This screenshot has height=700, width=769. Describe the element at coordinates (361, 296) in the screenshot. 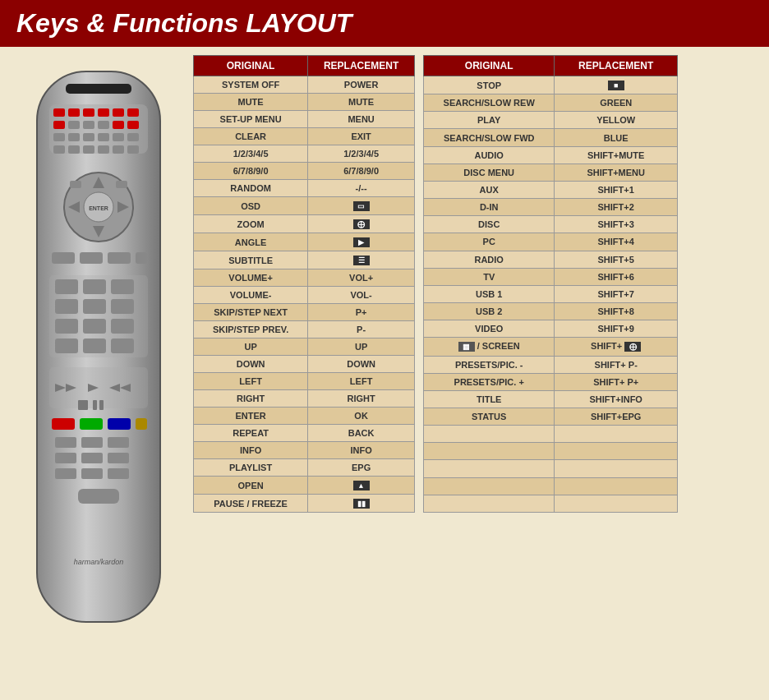

I see `replacement-cell: VOL-` at that location.